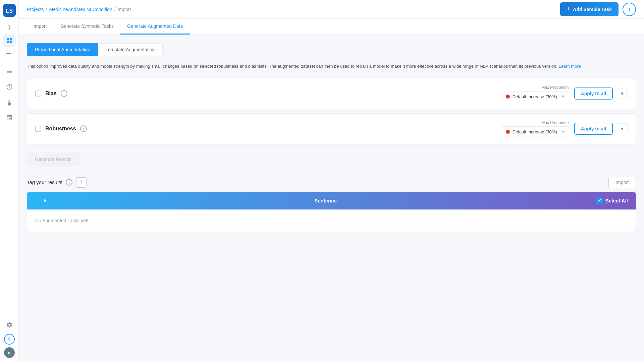 The height and width of the screenshot is (362, 644). What do you see at coordinates (555, 123) in the screenshot?
I see `robustness-max-prop-label: Max Proportion` at bounding box center [555, 123].